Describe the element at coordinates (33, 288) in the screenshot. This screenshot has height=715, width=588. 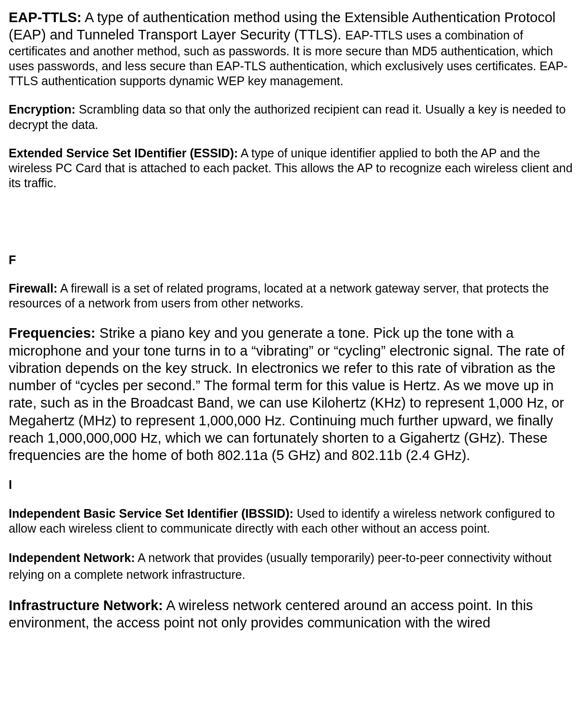
I see `term: Firewall:` at that location.